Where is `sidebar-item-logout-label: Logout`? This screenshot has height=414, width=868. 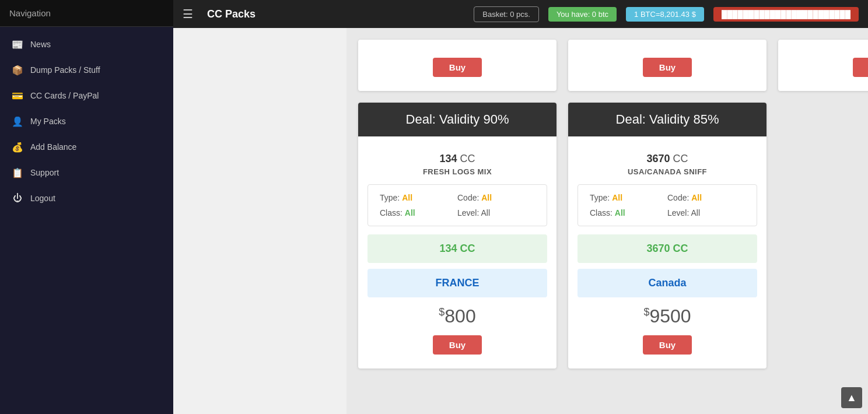 sidebar-item-logout-label: Logout is located at coordinates (43, 198).